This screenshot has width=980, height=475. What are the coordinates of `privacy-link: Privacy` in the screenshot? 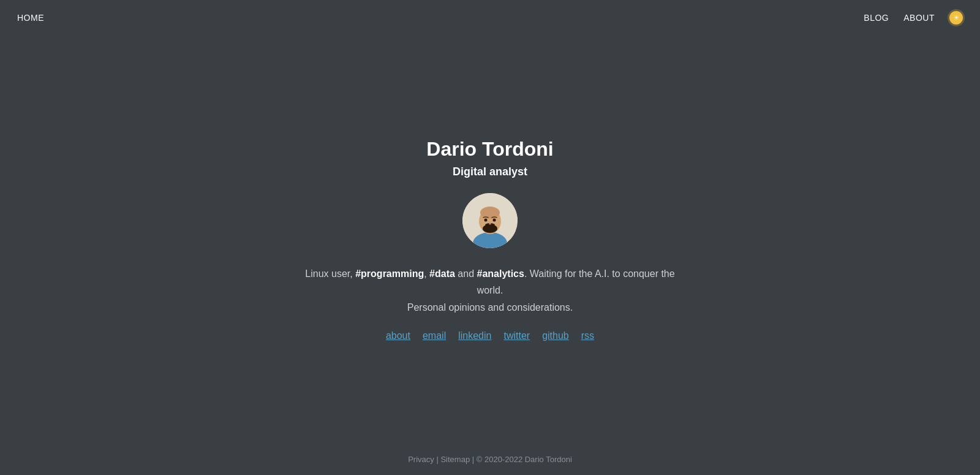 It's located at (421, 460).